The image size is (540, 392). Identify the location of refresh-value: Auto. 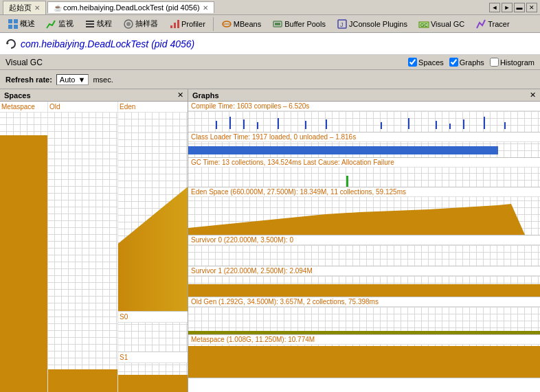
(67, 80).